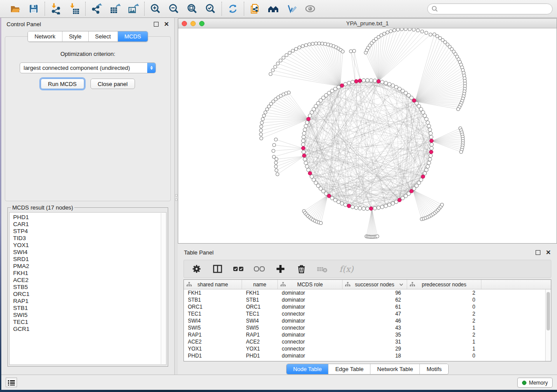 The image size is (557, 392). I want to click on mcds-result-item: CAR1, so click(88, 224).